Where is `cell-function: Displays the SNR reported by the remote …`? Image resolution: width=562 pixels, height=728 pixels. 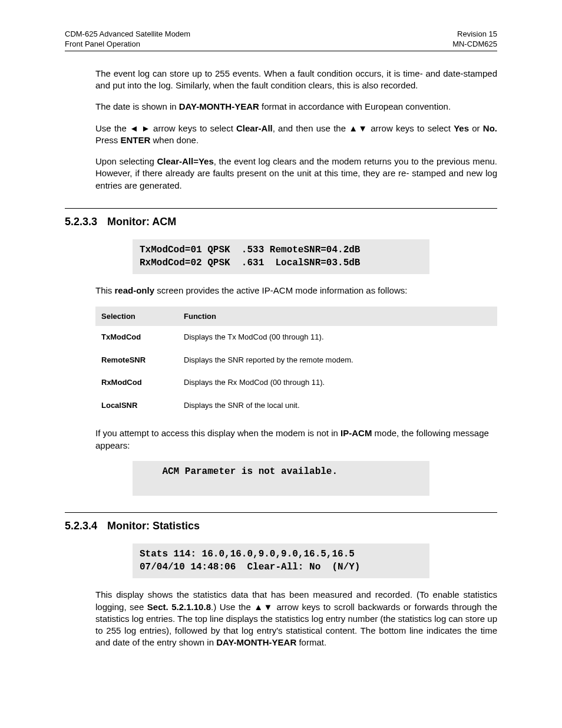 cell-function: Displays the SNR reported by the remote … is located at coordinates (338, 360).